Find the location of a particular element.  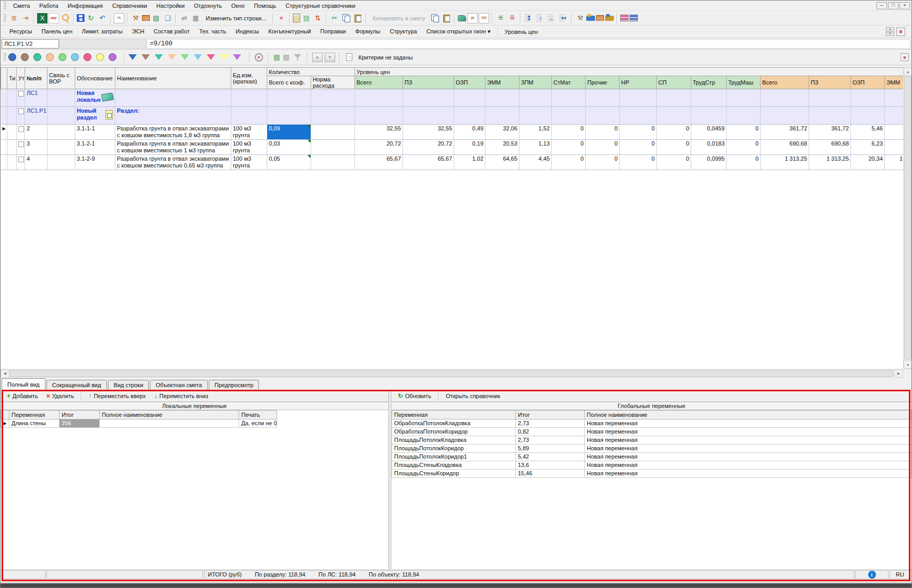

grid-cell-basis: 3.1-2-1 is located at coordinates (95, 147).